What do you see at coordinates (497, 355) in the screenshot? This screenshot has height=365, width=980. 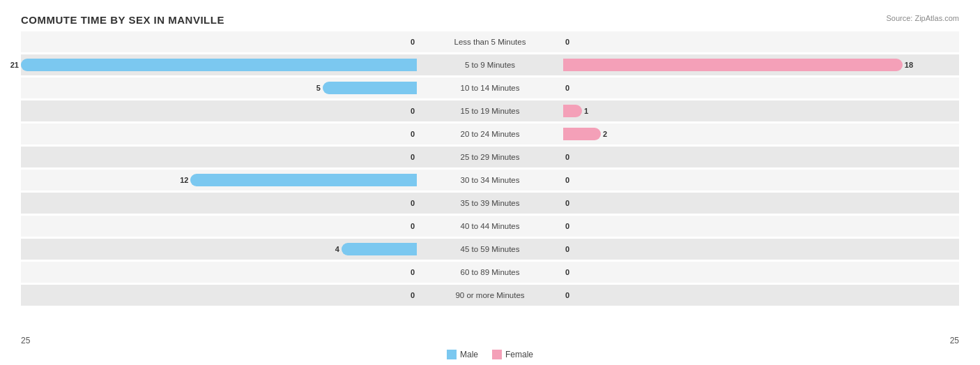 I see `legend-female-icon` at bounding box center [497, 355].